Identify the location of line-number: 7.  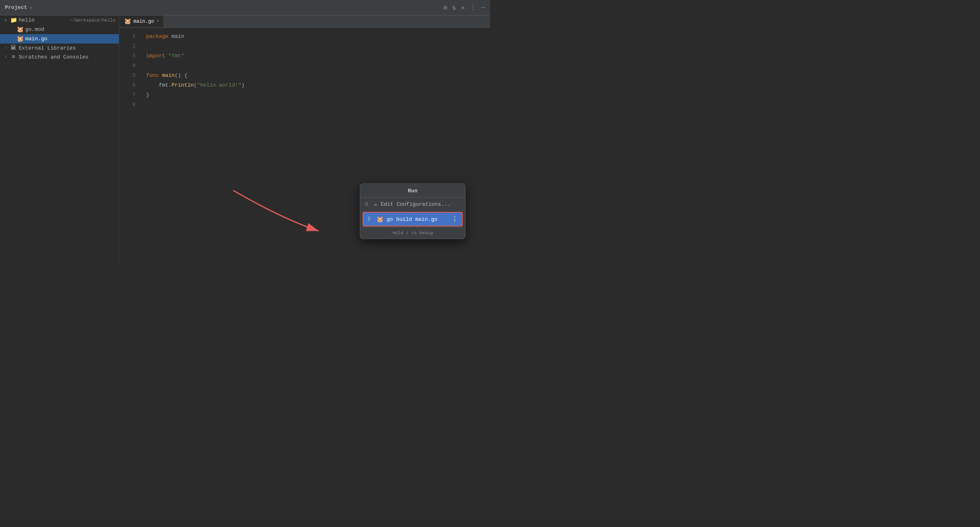
(127, 95).